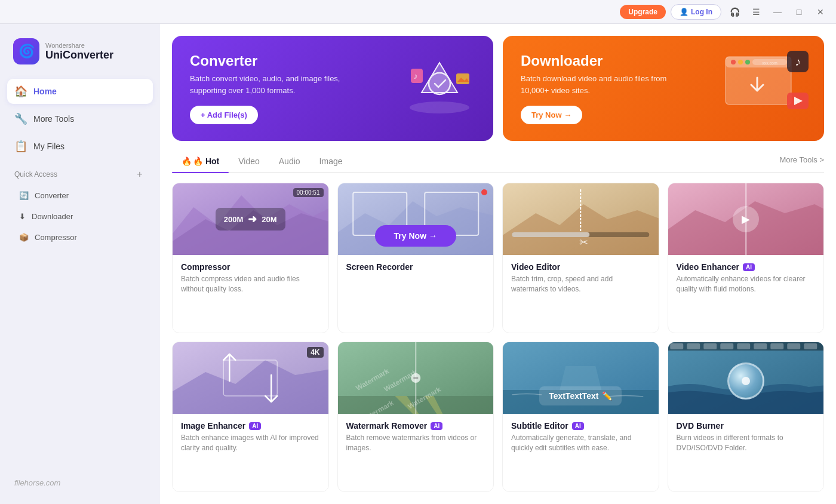  What do you see at coordinates (201, 162) in the screenshot?
I see `tab-hot: 🔥 🔥 Hot` at bounding box center [201, 162].